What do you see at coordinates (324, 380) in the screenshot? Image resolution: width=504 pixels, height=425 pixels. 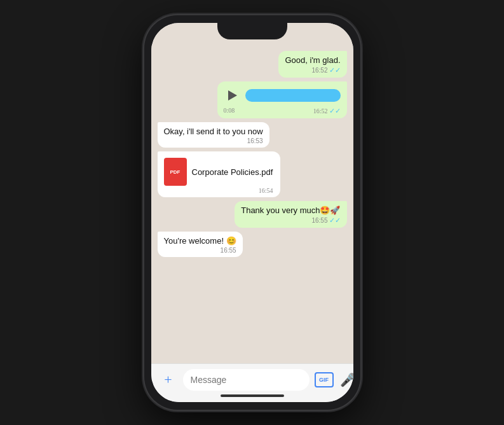 I see `gif-button: GIF` at bounding box center [324, 380].